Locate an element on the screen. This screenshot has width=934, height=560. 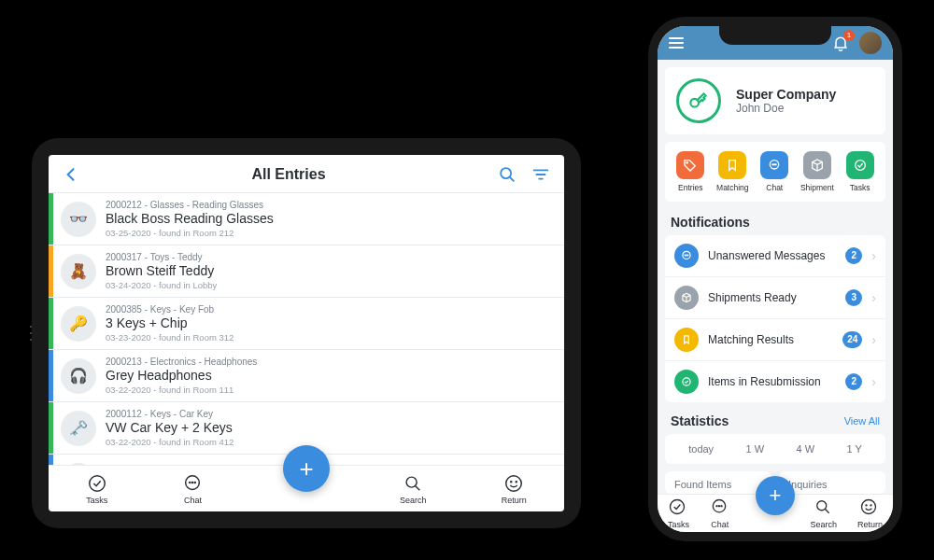
quick-entries: Entries is located at coordinates (690, 172).